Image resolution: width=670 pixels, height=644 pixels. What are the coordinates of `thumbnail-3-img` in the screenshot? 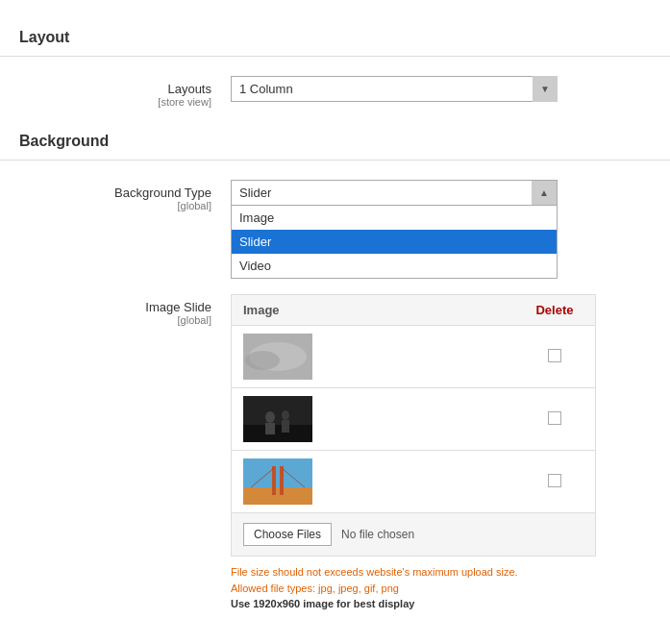 It's located at (278, 482).